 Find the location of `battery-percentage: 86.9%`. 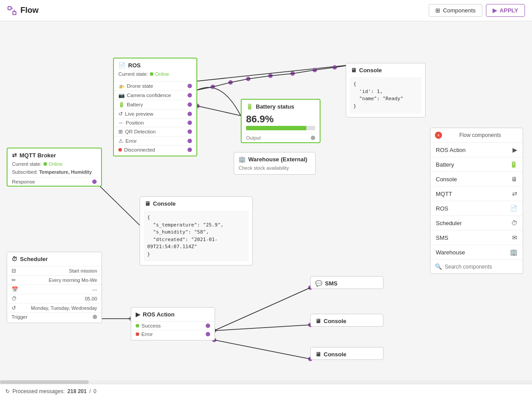

battery-percentage: 86.9% is located at coordinates (281, 119).